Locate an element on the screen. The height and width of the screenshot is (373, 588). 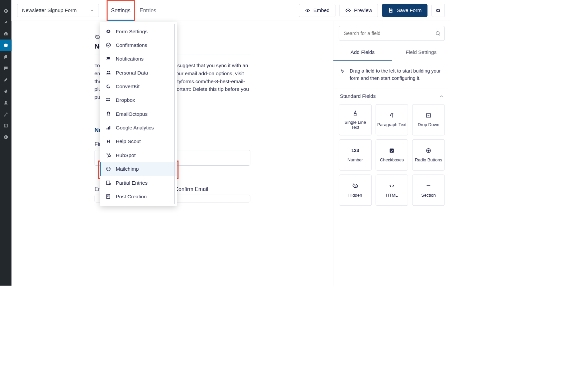
tab-add-fields: Add Fields is located at coordinates (363, 53).